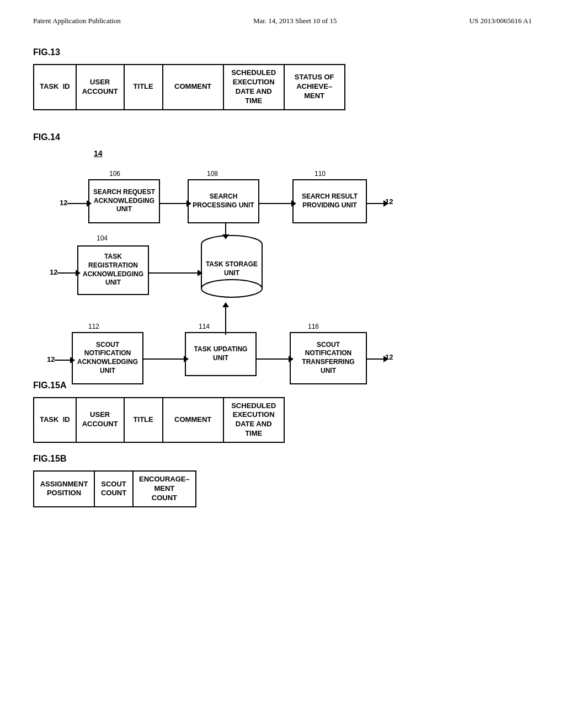  I want to click on fig15a-table: TASK ID USERACCOUNT TITLE COMMENT SCHEDU…, so click(159, 420).